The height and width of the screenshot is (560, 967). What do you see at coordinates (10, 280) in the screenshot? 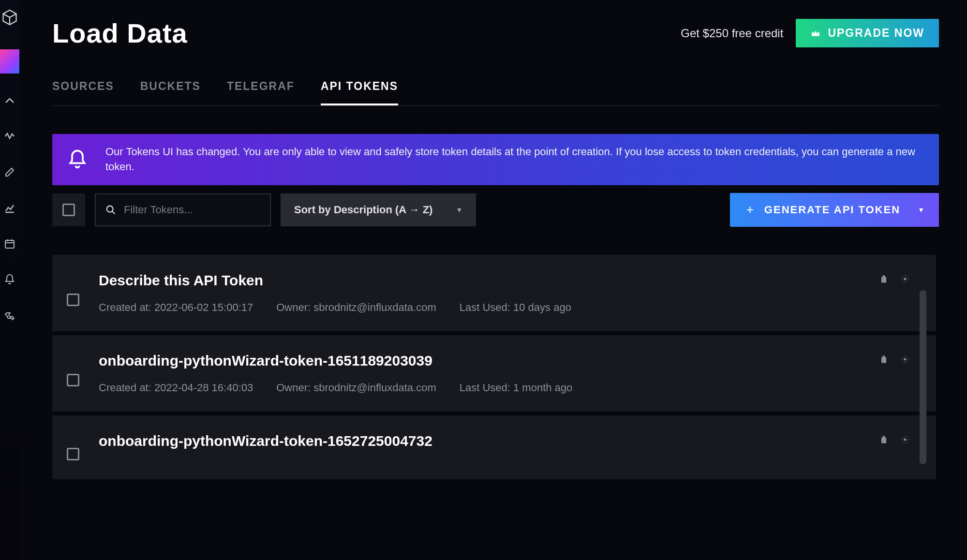
I see `sidebar-item-bell` at bounding box center [10, 280].